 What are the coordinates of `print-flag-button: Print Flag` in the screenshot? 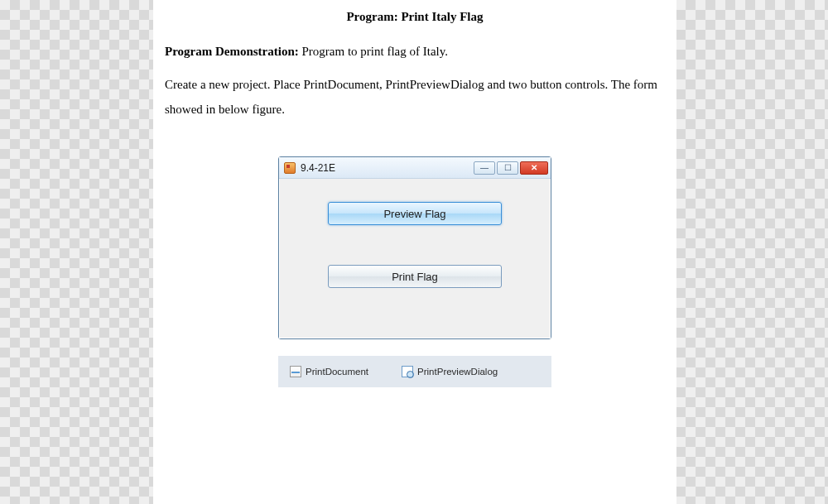 It's located at (415, 276).